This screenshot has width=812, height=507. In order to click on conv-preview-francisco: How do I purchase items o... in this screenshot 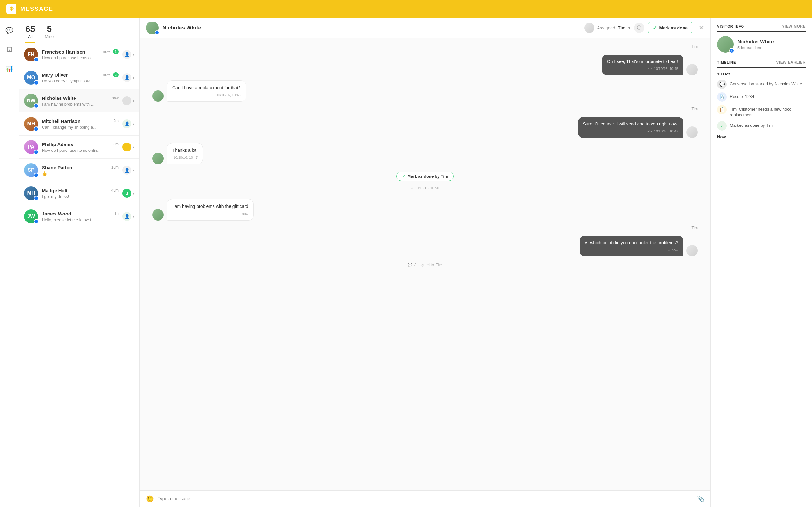, I will do `click(81, 58)`.